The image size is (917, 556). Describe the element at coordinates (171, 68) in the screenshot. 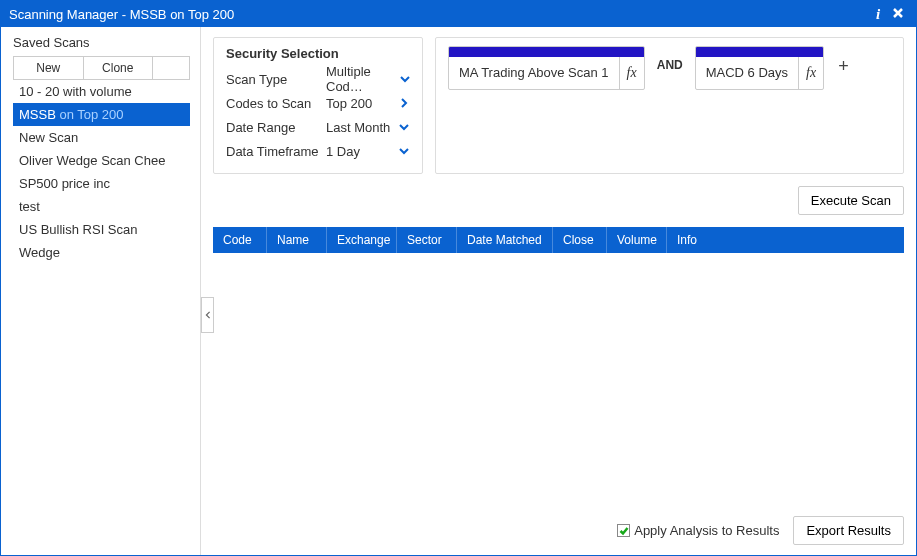

I see `extra-scan-button` at that location.